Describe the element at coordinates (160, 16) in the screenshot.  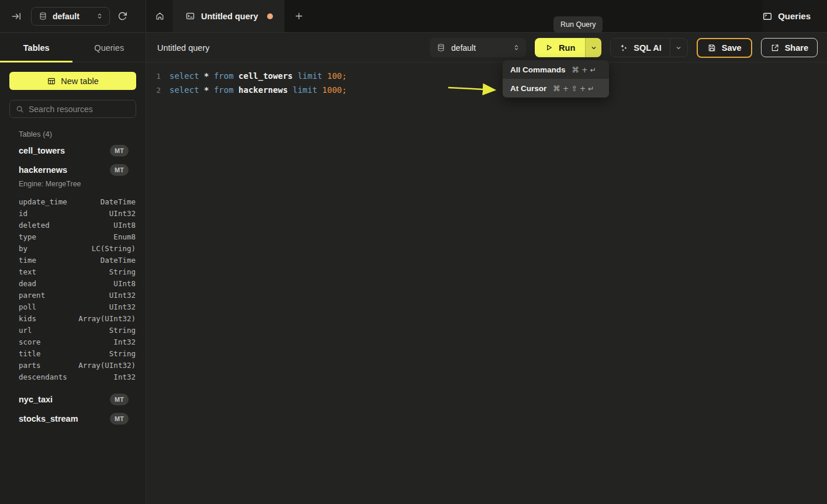
I see `tab-home` at that location.